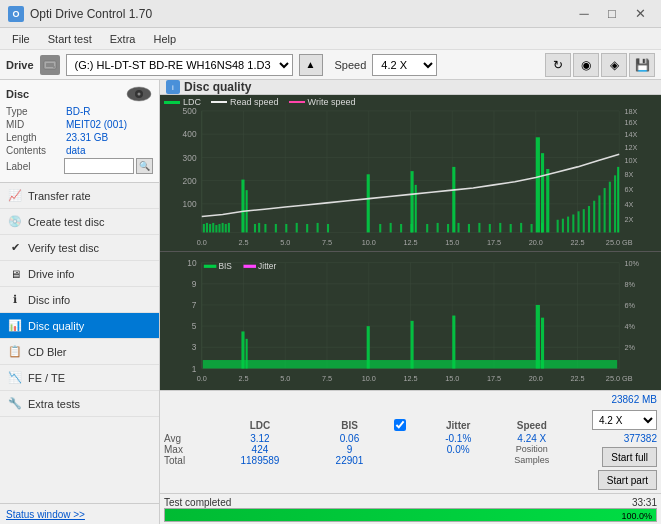 This screenshot has height=524, width=661. What do you see at coordinates (404, 65) in the screenshot?
I see `speed-select: 4.2 X` at bounding box center [404, 65].